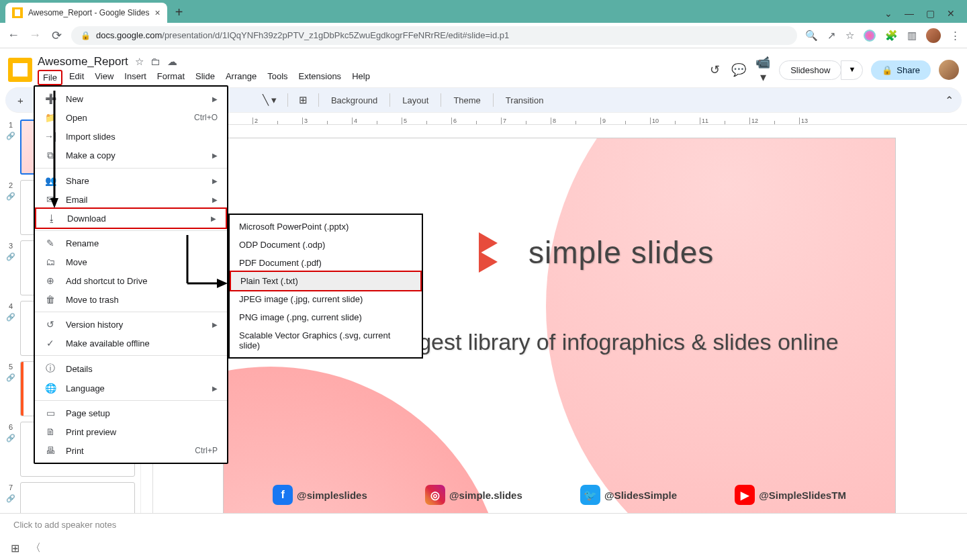 The image size is (967, 560). Describe the element at coordinates (415, 101) in the screenshot. I see `layout-button: Layout` at that location.